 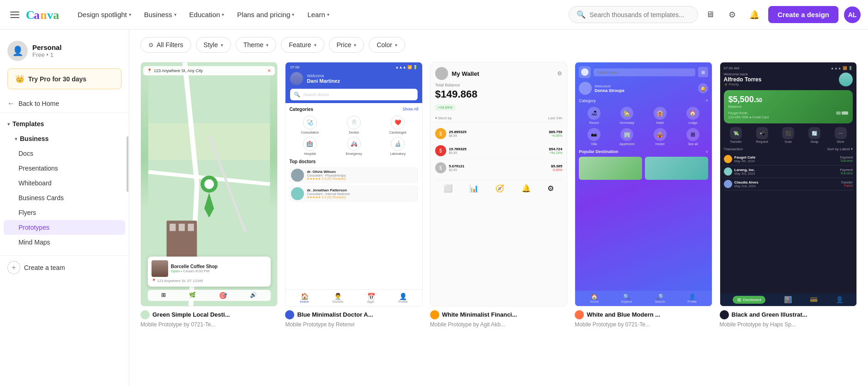 What do you see at coordinates (852, 15) in the screenshot?
I see `user-avatar-button: AL` at bounding box center [852, 15].